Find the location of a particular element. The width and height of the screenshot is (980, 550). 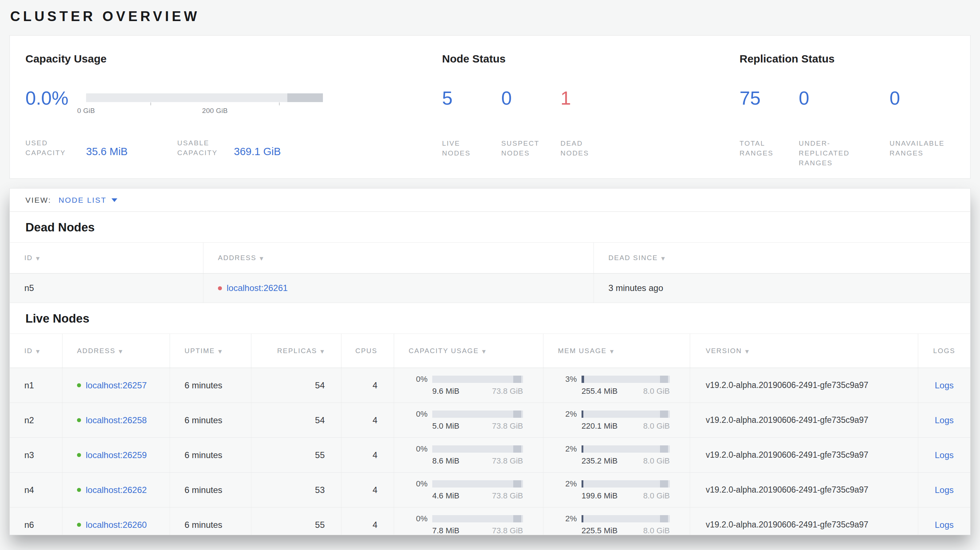

usable-capacity-value: 369.1 GiB is located at coordinates (338, 152).